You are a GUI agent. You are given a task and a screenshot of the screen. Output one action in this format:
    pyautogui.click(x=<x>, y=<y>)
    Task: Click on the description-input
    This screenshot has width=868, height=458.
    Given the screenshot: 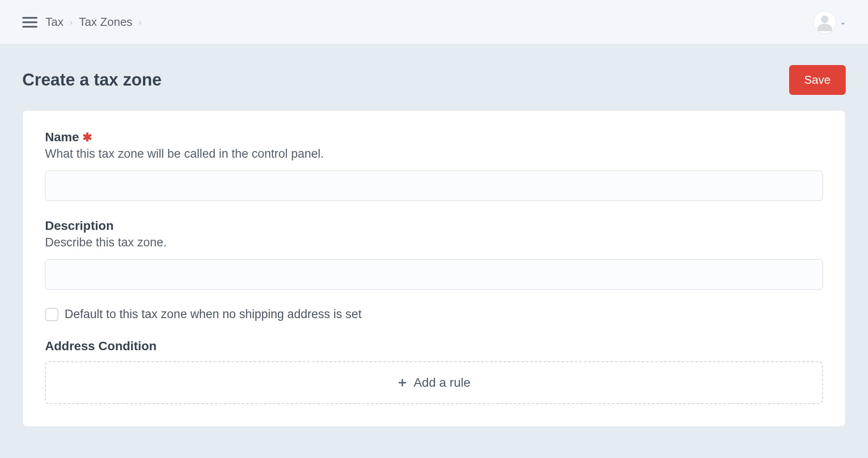 What is the action you would take?
    pyautogui.click(x=434, y=274)
    